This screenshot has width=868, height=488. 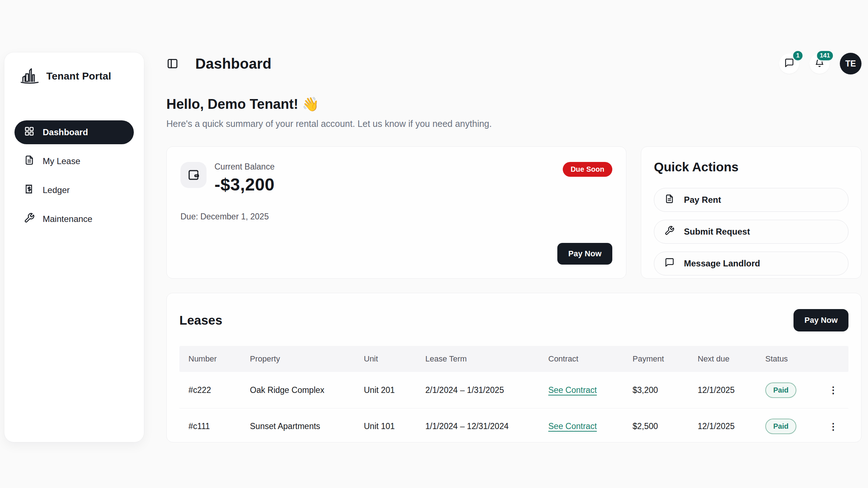 I want to click on column-header: Payment, so click(x=665, y=359).